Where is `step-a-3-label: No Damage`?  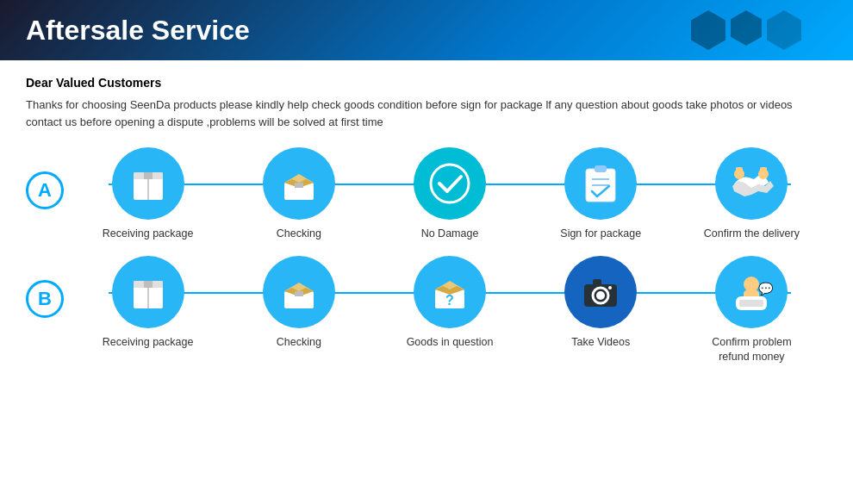 step-a-3-label: No Damage is located at coordinates (450, 233).